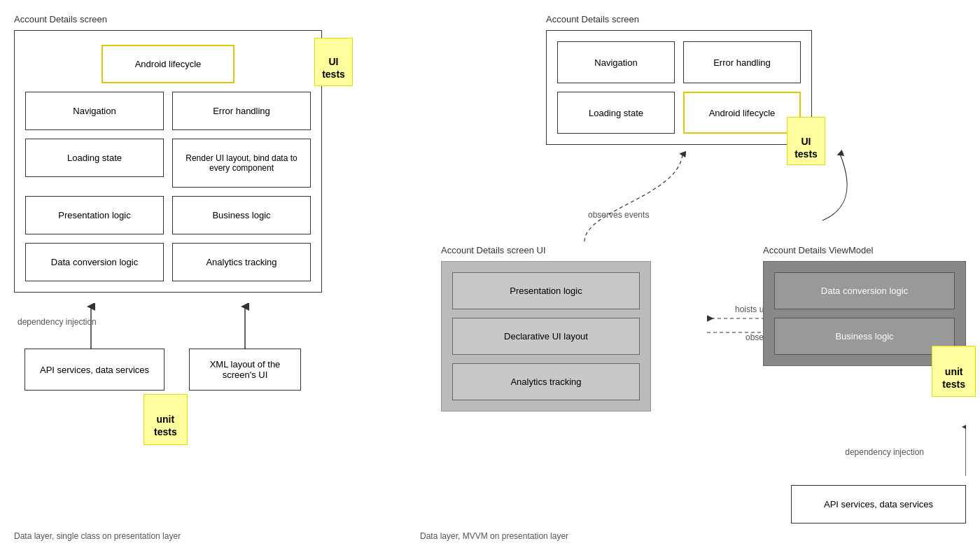  I want to click on vm-unit-tests: unit tests, so click(953, 371).